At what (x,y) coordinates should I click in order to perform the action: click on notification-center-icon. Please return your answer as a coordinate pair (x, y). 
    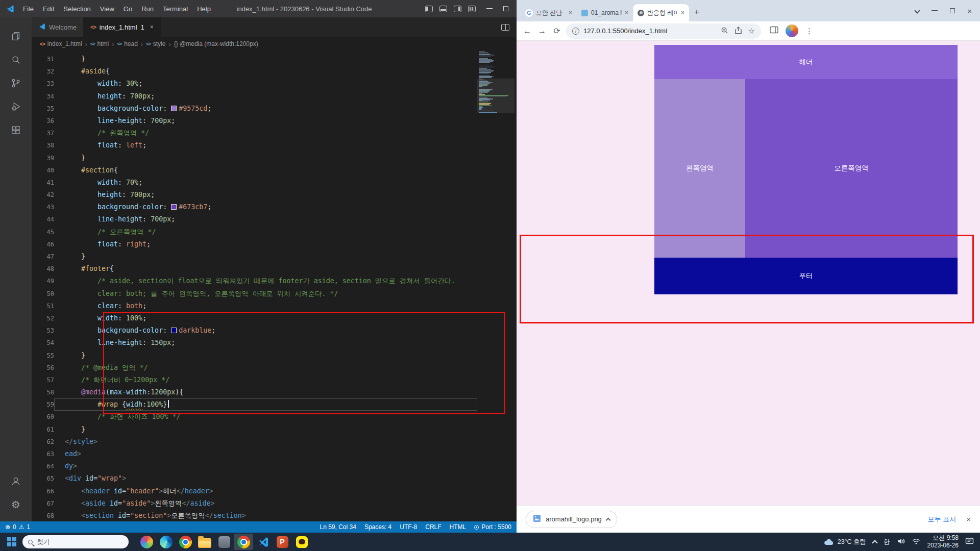
    Looking at the image, I should click on (970, 542).